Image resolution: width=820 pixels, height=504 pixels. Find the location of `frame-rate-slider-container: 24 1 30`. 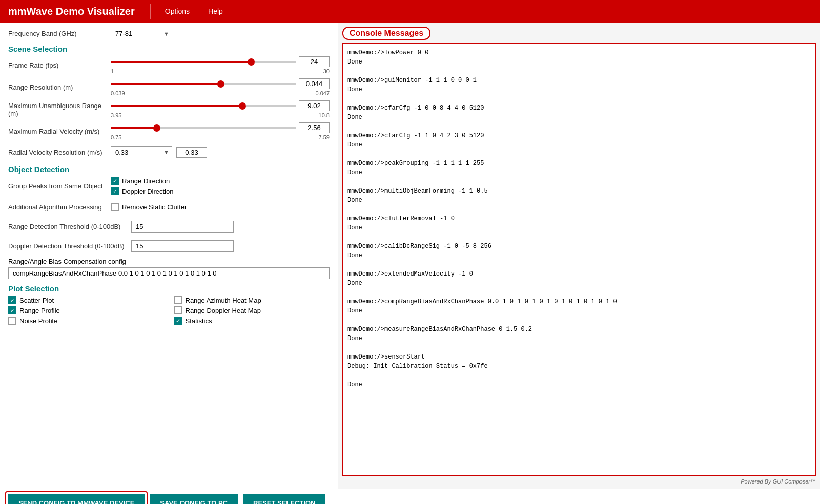

frame-rate-slider-container: 24 1 30 is located at coordinates (220, 66).